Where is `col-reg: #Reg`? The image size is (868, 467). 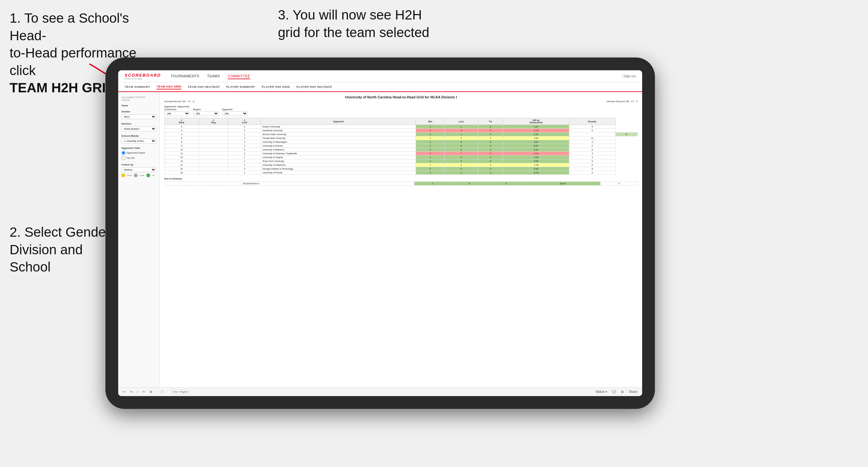
col-reg: #Reg is located at coordinates (214, 122).